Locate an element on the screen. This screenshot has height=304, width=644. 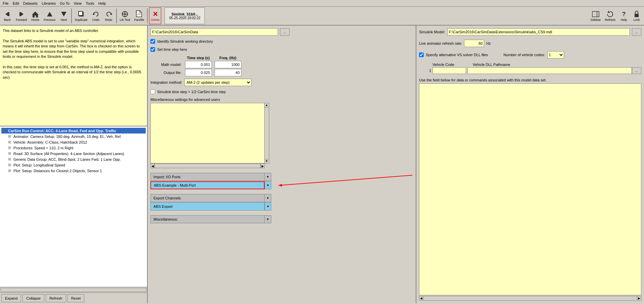
back-button: Back is located at coordinates (7, 16).